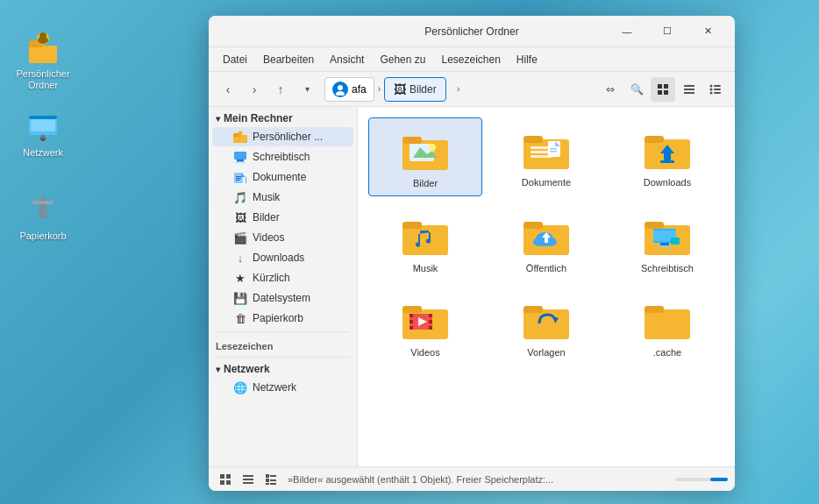 This screenshot has height=504, width=819. Describe the element at coordinates (240, 387) in the screenshot. I see `sidebar-network-icon: 🌐` at that location.